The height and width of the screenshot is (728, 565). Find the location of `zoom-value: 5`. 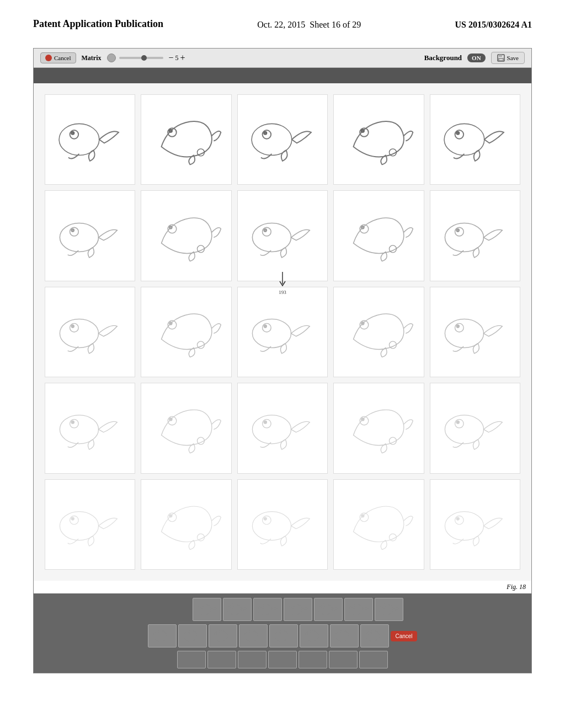

zoom-value: 5 is located at coordinates (177, 58).